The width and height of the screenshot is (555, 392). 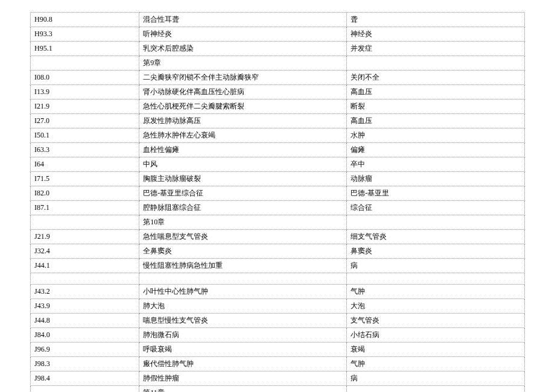 What do you see at coordinates (436, 306) in the screenshot?
I see `keyword-cell: 大泡` at bounding box center [436, 306].